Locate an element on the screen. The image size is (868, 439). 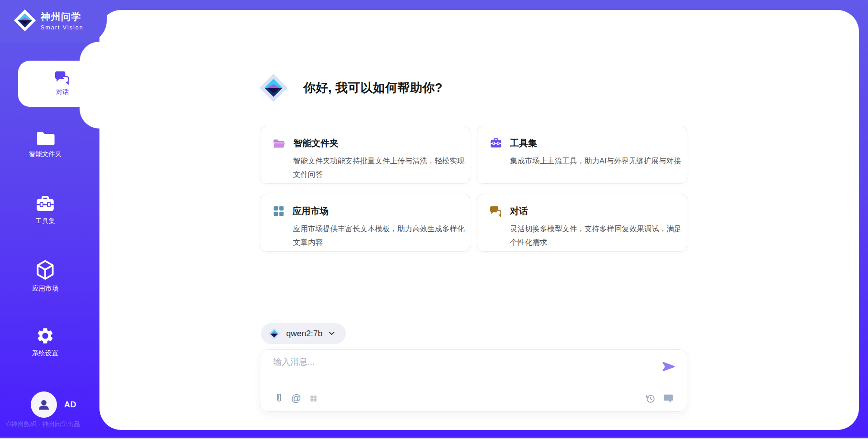
history-button is located at coordinates (650, 398).